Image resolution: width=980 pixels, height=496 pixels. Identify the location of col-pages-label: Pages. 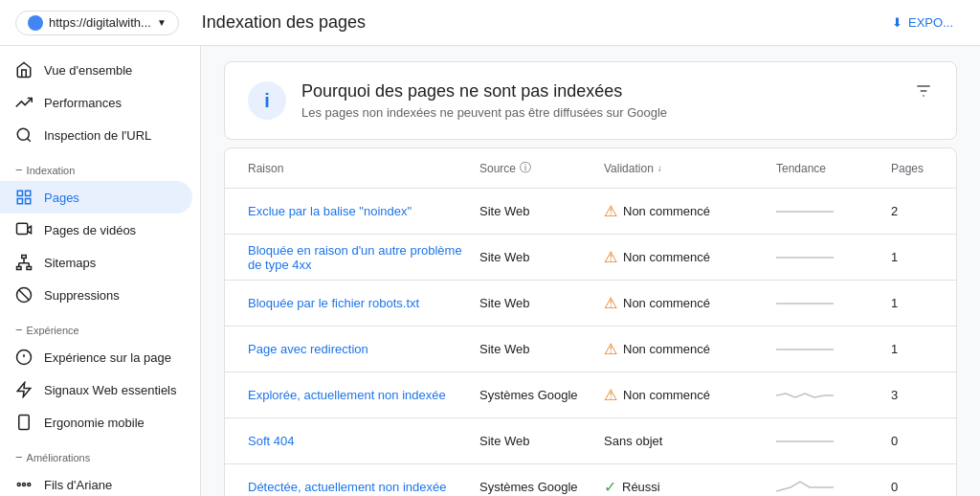
(907, 169).